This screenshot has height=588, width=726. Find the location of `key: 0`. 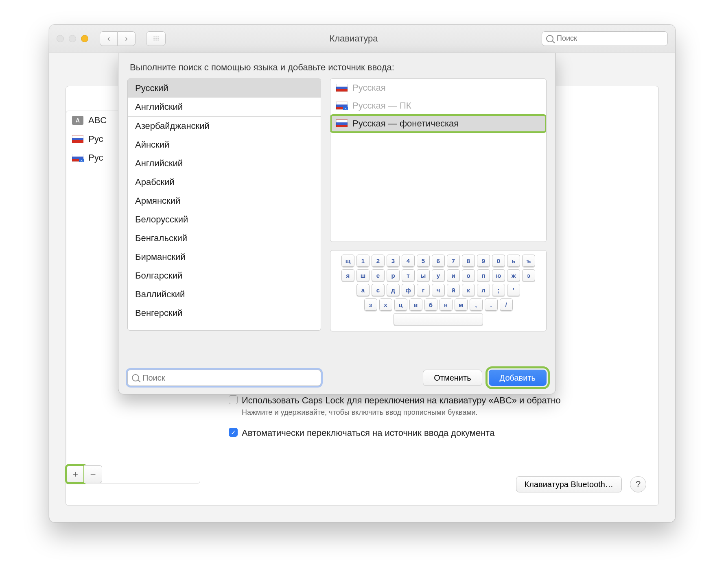

key: 0 is located at coordinates (499, 261).